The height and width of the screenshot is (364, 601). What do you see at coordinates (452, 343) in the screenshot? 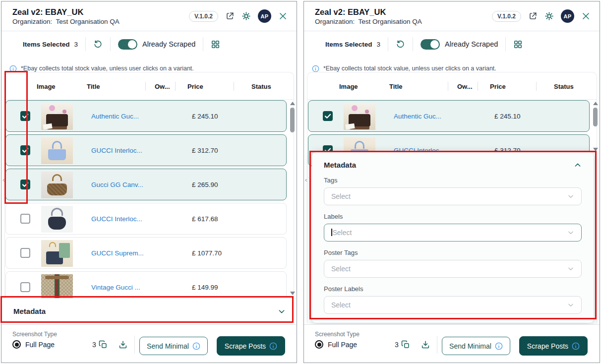
I see `footer: Screenshot Type Full Page 3 Send Minimal…` at bounding box center [452, 343].